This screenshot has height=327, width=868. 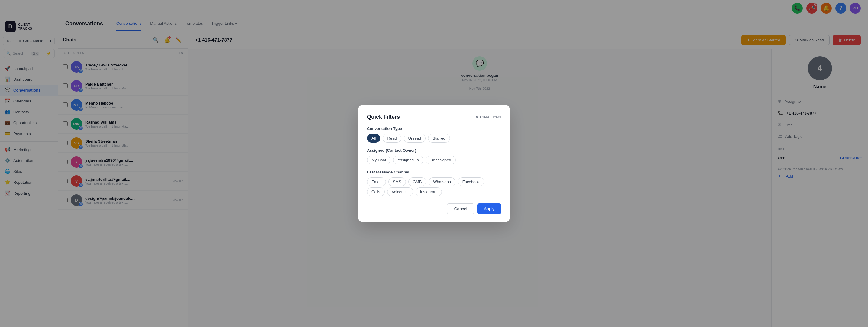 I want to click on cancel-button: Cancel, so click(x=461, y=209).